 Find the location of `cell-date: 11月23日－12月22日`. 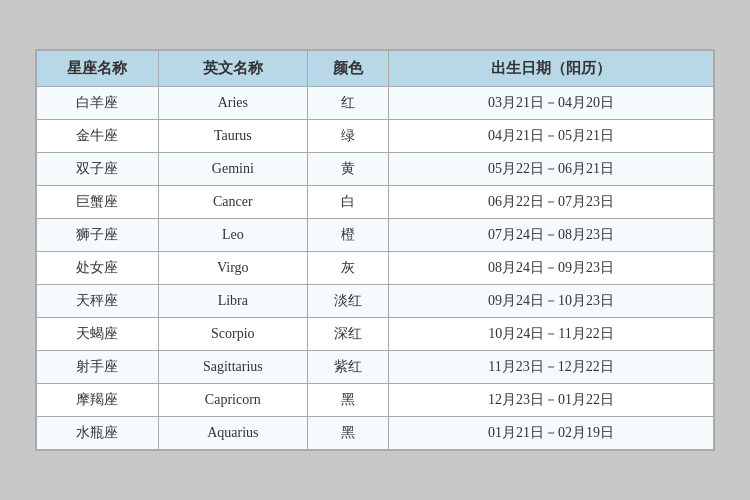

cell-date: 11月23日－12月22日 is located at coordinates (552, 368).